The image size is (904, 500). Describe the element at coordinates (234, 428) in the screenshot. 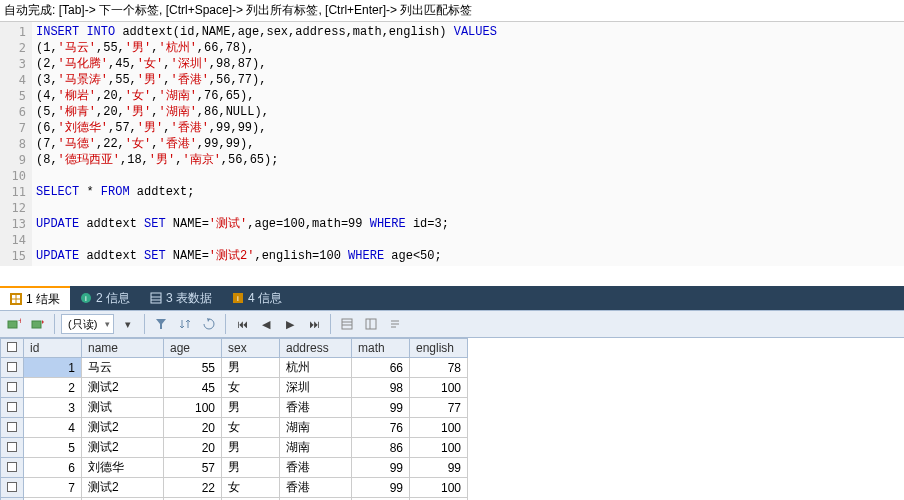

I see `table-row: 4测试220女湖南76100` at that location.